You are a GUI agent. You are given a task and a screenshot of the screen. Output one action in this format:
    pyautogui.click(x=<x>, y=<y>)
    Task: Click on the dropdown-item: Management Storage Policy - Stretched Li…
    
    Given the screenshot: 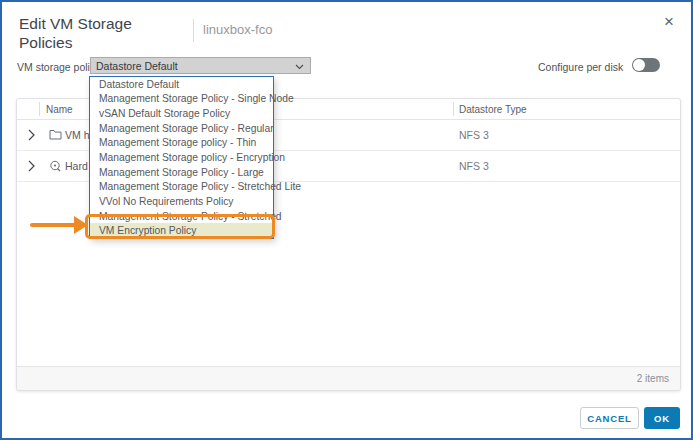 What is the action you would take?
    pyautogui.click(x=182, y=186)
    